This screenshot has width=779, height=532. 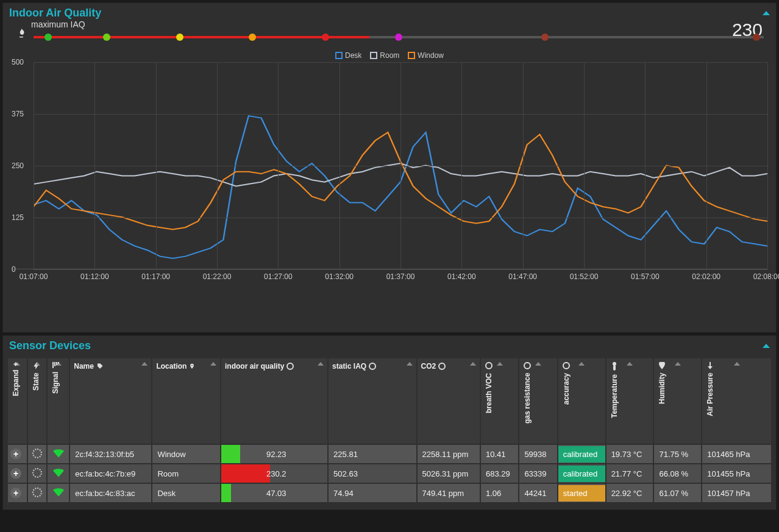 I want to click on legend-item: Desk, so click(x=349, y=55).